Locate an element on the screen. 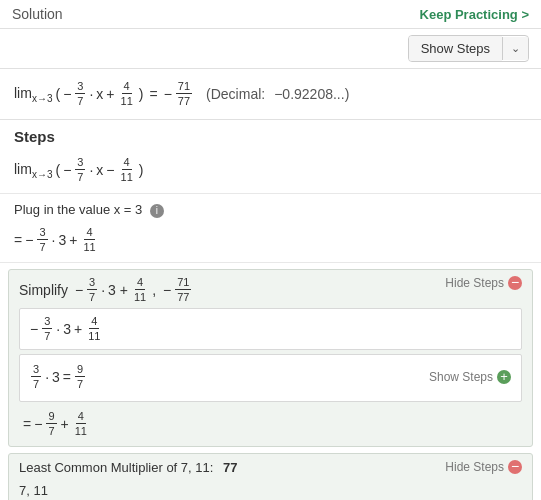 This screenshot has height=500, width=541. eq-plug: = is located at coordinates (18, 240).